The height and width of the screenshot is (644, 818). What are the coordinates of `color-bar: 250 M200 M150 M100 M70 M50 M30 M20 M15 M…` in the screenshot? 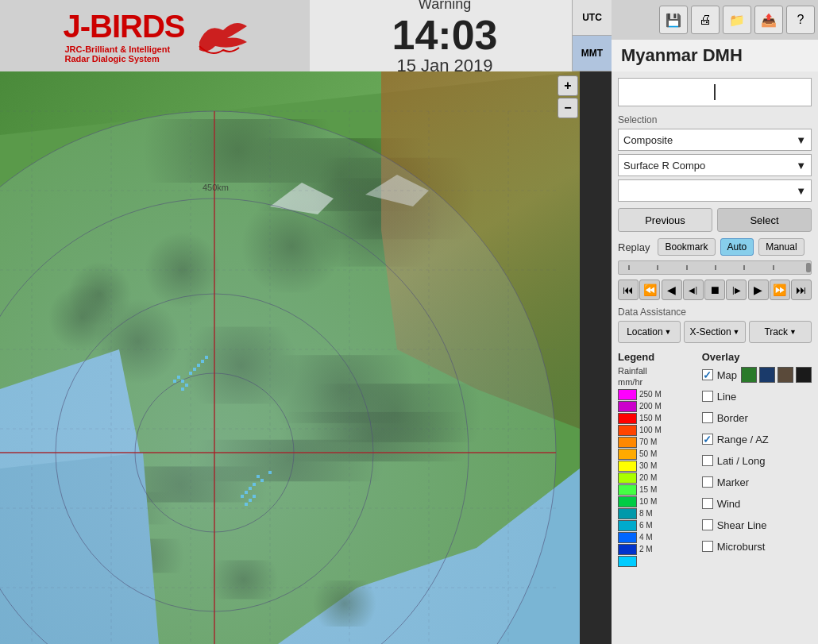 It's located at (657, 478).